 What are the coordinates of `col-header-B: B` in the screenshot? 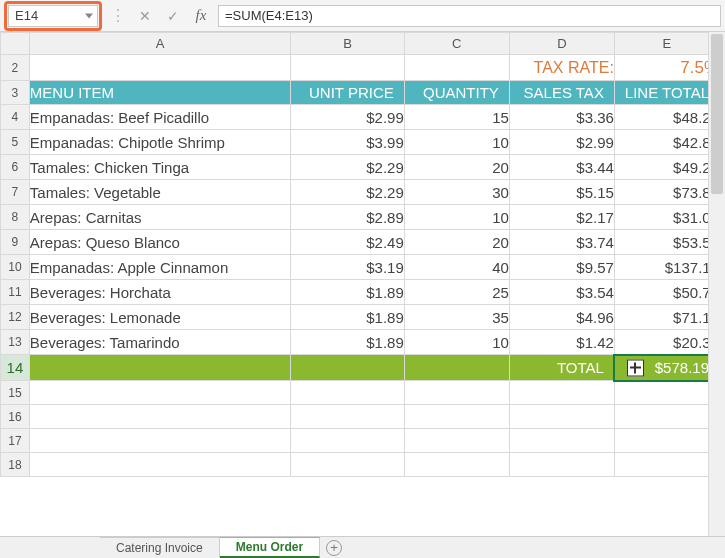 It's located at (348, 44).